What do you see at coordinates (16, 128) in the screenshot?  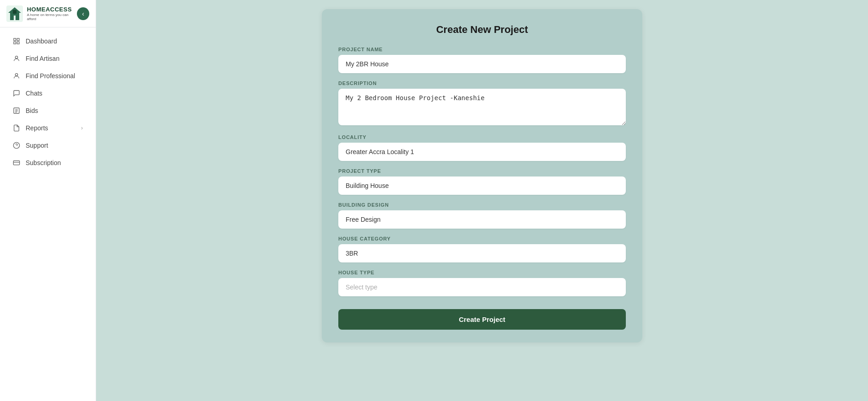 I see `reports-icon` at bounding box center [16, 128].